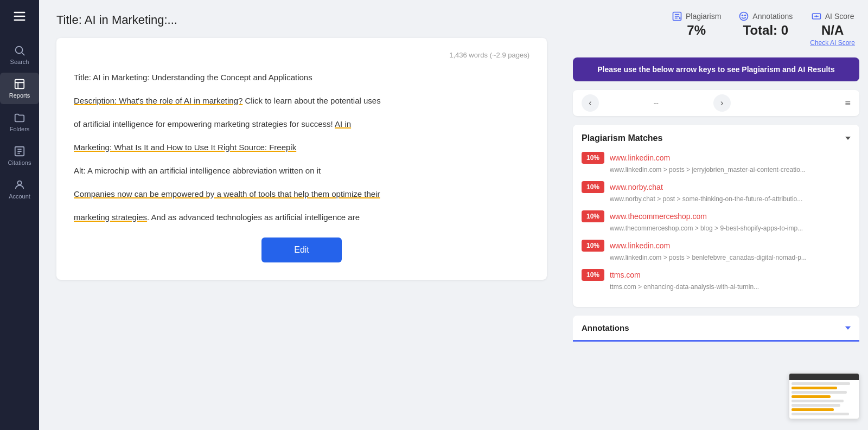 This screenshot has height=430, width=868. I want to click on stat-ai-score: AI Score N/A Check AI Score, so click(832, 29).